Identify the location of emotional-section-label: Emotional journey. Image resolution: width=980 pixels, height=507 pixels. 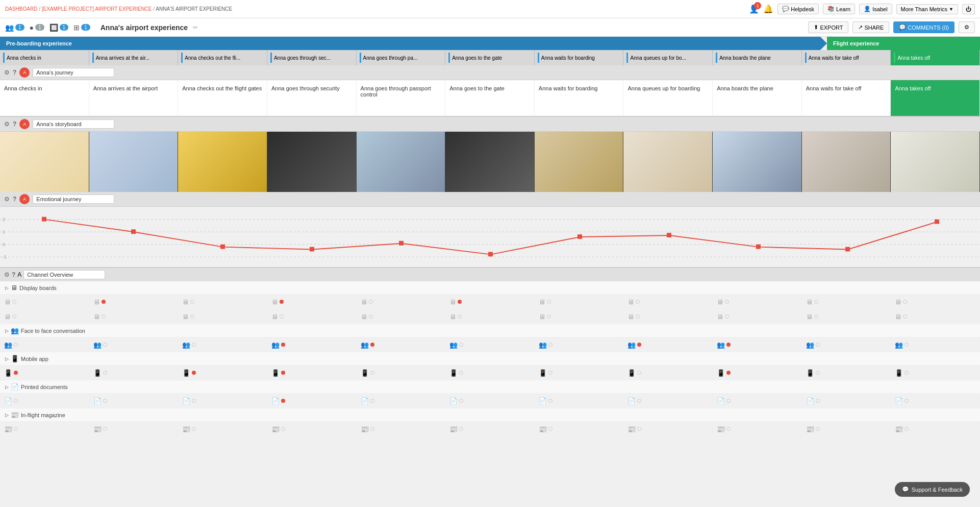
(73, 199).